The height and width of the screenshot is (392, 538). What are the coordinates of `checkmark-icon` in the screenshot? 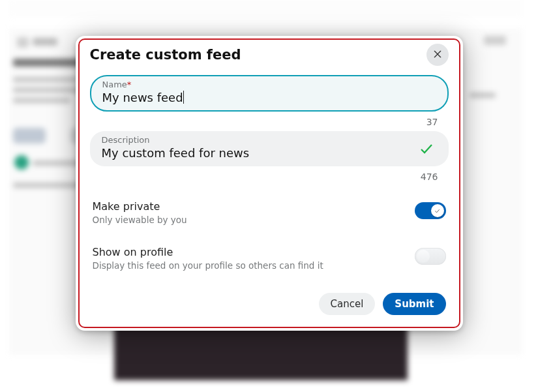 It's located at (426, 149).